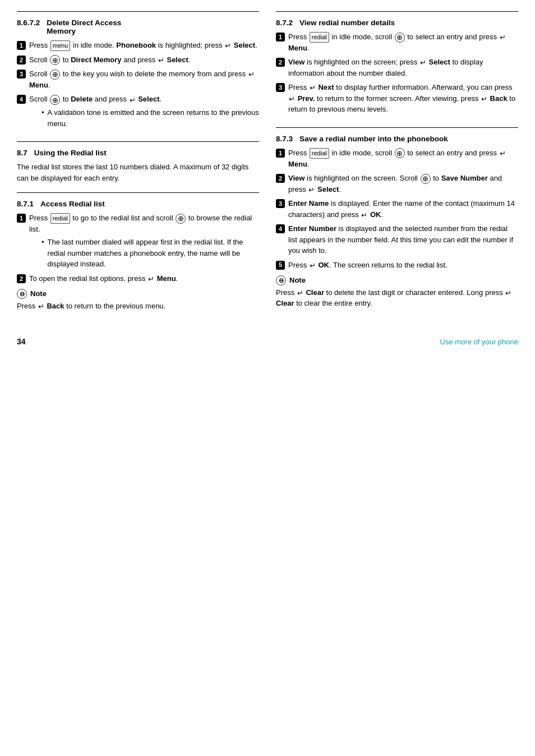 The image size is (535, 756). Describe the element at coordinates (397, 22) in the screenshot. I see `section-title-8-7-2: 8.7.2 View redial number details` at that location.